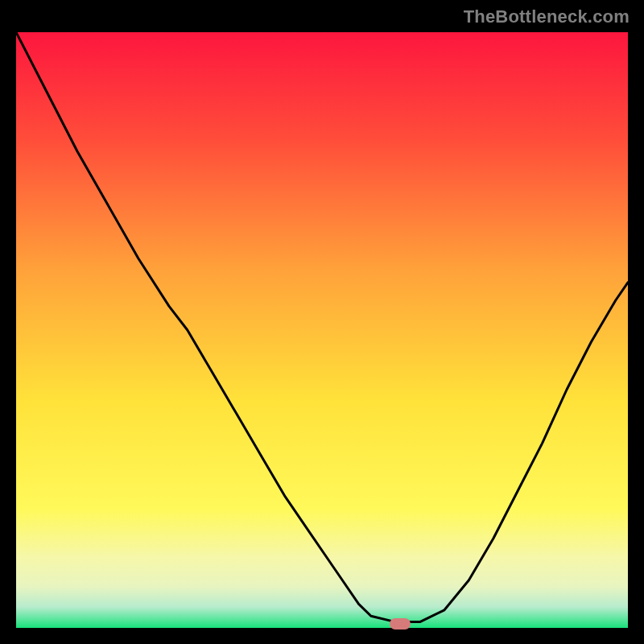 The image size is (644, 644). I want to click on optimum-marker, so click(400, 624).